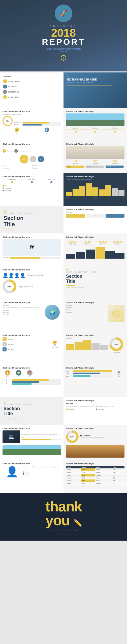  What do you see at coordinates (76, 164) in the screenshot?
I see `stat-label-1: Text here` at bounding box center [76, 164].